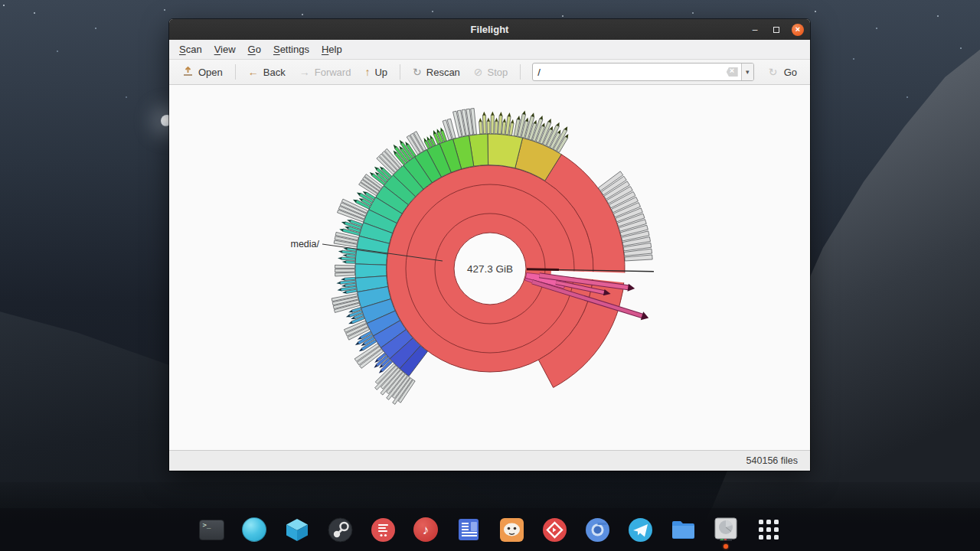 The width and height of the screenshot is (980, 551). What do you see at coordinates (490, 29) in the screenshot?
I see `titlebar: Filelight – ×` at bounding box center [490, 29].